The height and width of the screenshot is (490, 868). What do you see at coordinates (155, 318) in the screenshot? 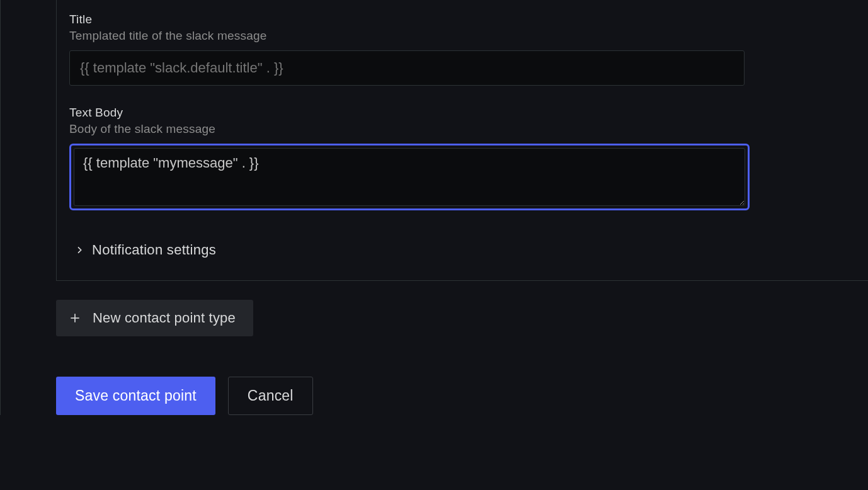
I see `new-contact-point-type-button: New contact point type` at bounding box center [155, 318].